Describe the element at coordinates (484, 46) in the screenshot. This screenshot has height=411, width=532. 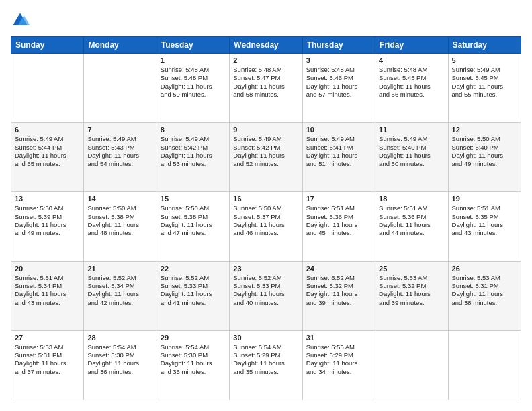
I see `weekday-header: Saturday` at that location.